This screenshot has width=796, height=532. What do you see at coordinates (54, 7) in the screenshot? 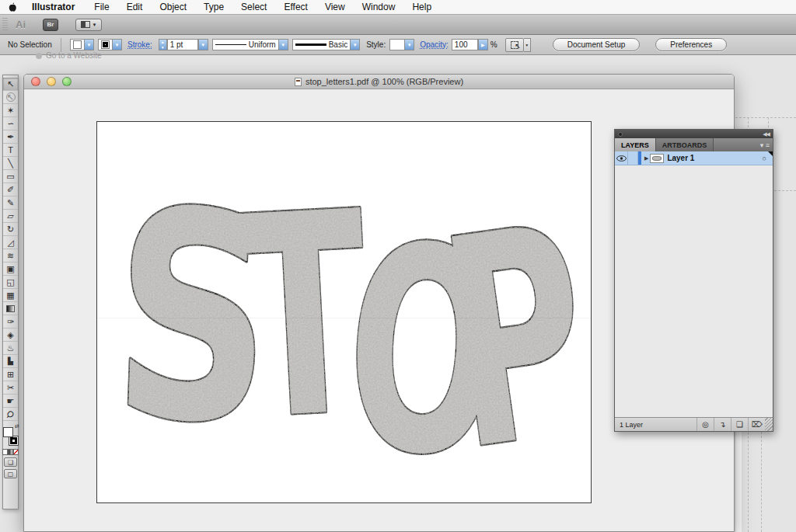
I see `menu-item-illustrator: Illustrator` at bounding box center [54, 7].